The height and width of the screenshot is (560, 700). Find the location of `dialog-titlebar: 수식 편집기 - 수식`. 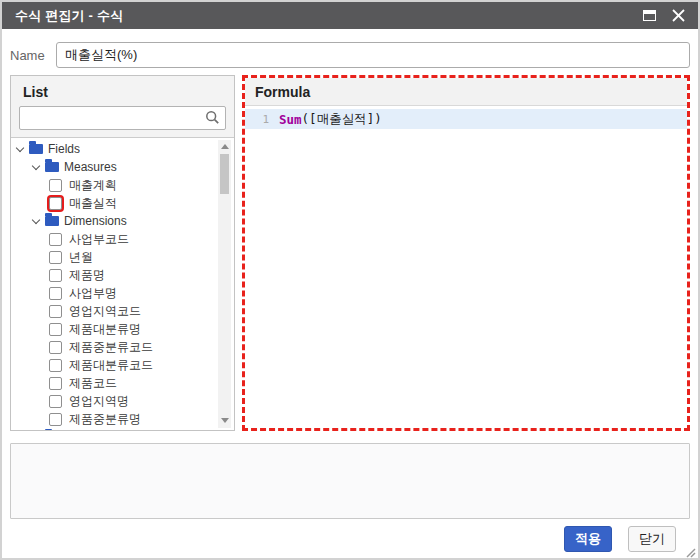

dialog-titlebar: 수식 편집기 - 수식 is located at coordinates (350, 16).